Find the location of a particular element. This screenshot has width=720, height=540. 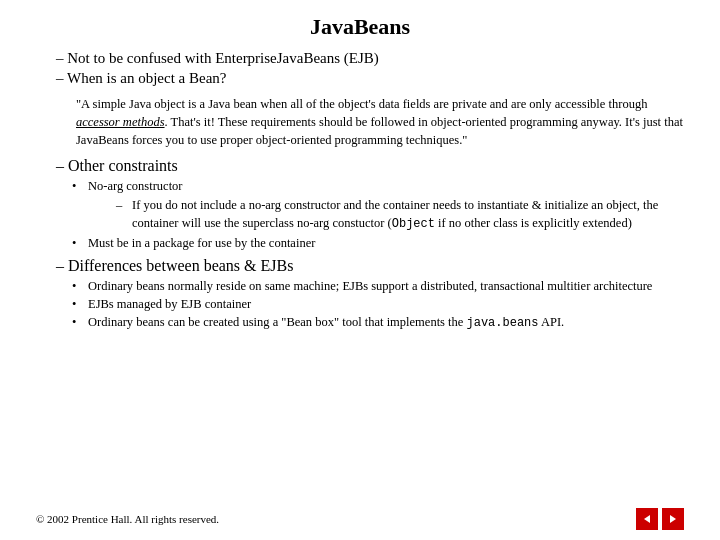

quote-close: . That's it! These requirements should b… is located at coordinates (380, 131).